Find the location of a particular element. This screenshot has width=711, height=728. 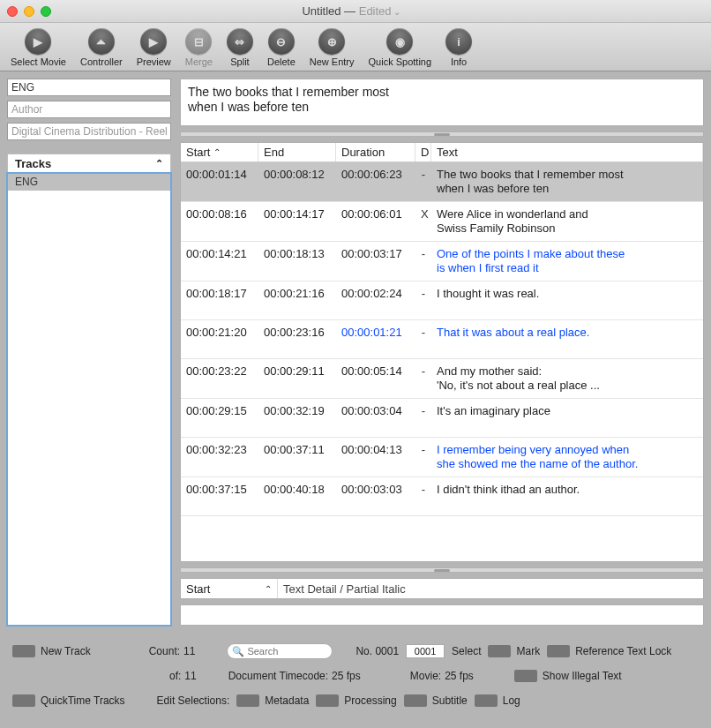

table-row: 00:00:08:1600:00:14:1700:00:06:01XWere A… is located at coordinates (442, 222).